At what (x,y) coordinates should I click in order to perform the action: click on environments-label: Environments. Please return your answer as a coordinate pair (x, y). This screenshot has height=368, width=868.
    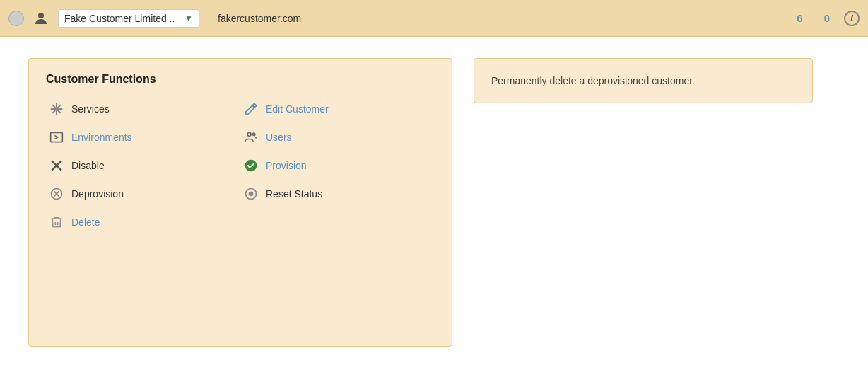
    Looking at the image, I should click on (102, 137).